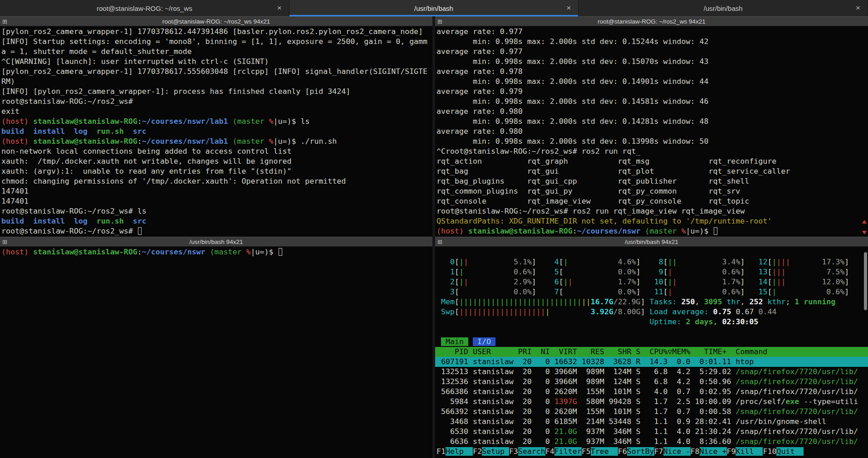 The width and height of the screenshot is (868, 458). I want to click on terminal-line: PID USER PRI NI VIRT RES SHR S CPU%▽MEM%…, so click(652, 352).